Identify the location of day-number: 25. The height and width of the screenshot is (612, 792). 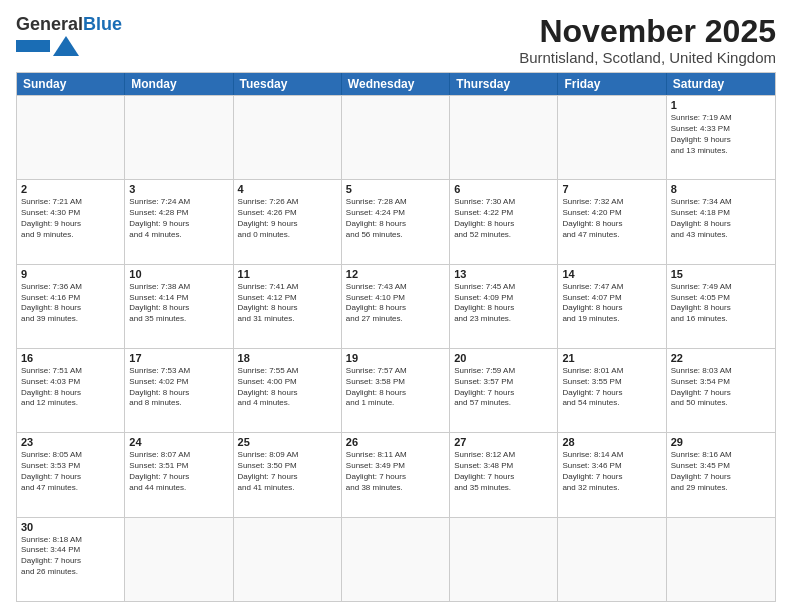
(288, 442).